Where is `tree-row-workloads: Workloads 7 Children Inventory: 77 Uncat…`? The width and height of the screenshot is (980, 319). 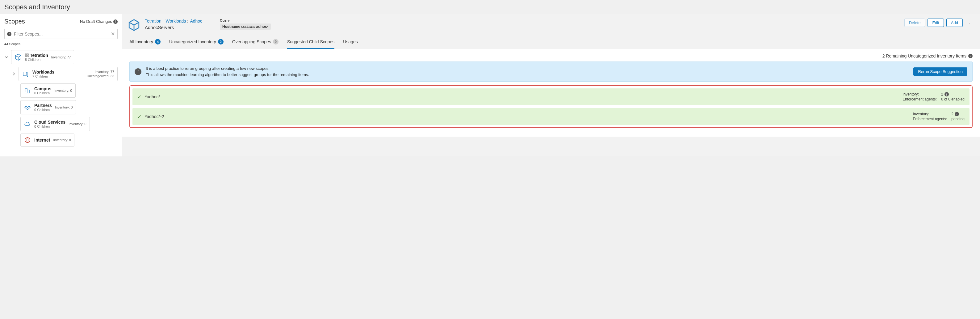
tree-row-workloads: Workloads 7 Children Inventory: 77 Uncat… is located at coordinates (61, 74).